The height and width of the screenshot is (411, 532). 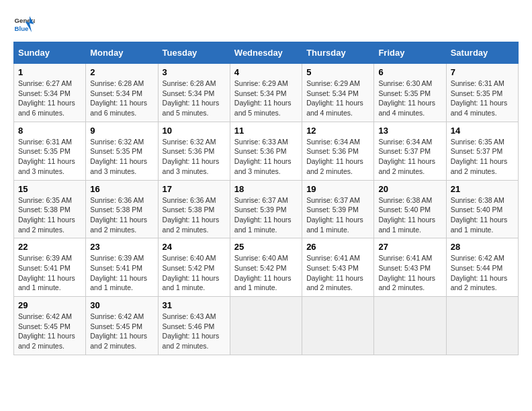 I want to click on calendar-cell: 24 Sunrise: 6:40 AM Sunset: 5:42 PM Dayl…, so click(x=193, y=267).